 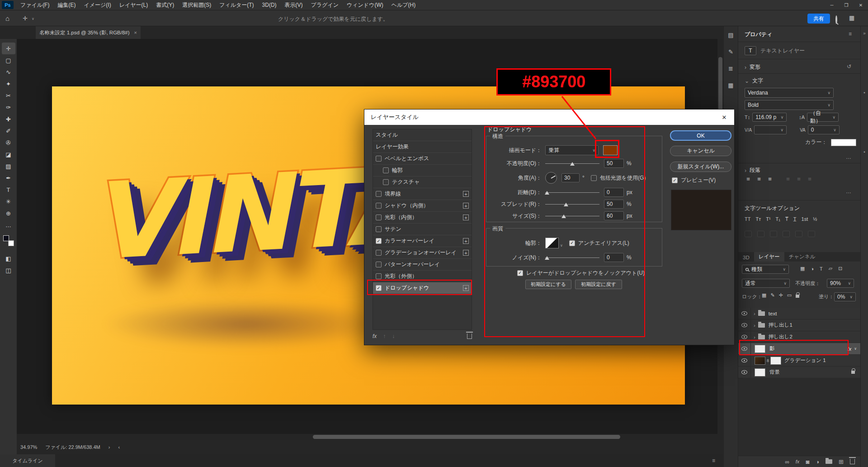 What do you see at coordinates (571, 178) in the screenshot?
I see `angle-value: 30` at bounding box center [571, 178].